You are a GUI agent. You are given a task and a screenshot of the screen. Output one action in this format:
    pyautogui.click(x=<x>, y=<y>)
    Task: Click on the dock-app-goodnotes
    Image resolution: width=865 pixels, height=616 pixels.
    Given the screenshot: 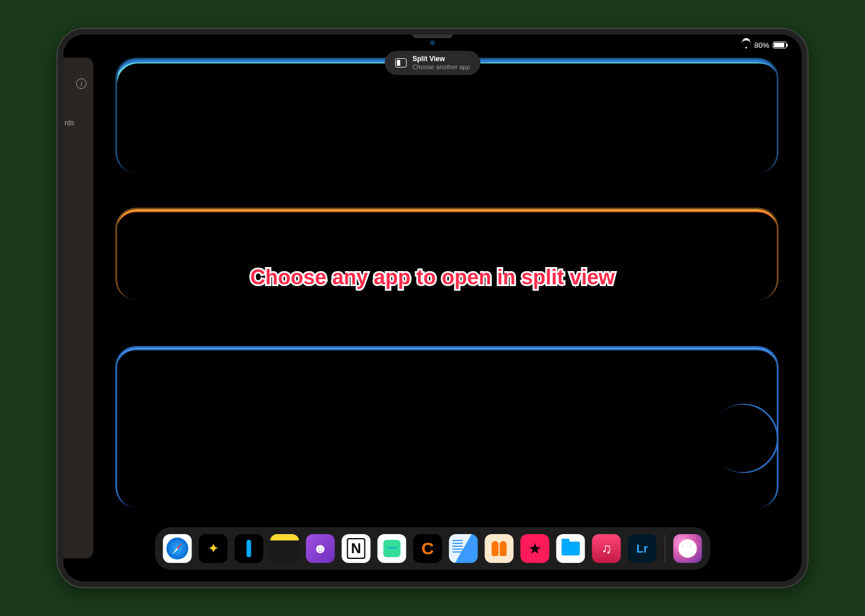 What is the action you would take?
    pyautogui.click(x=464, y=549)
    